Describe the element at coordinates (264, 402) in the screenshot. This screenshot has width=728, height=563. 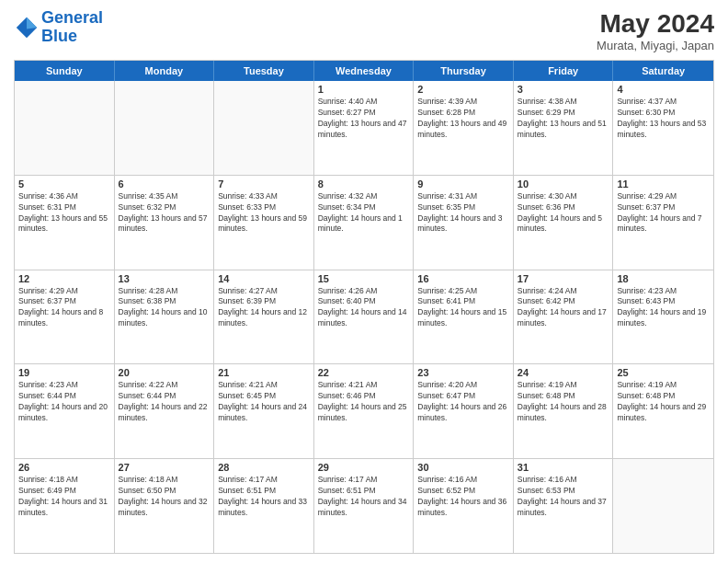
I see `day-info: Sunrise: 4:21 AM Sunset: 6:45 PM Dayligh…` at that location.